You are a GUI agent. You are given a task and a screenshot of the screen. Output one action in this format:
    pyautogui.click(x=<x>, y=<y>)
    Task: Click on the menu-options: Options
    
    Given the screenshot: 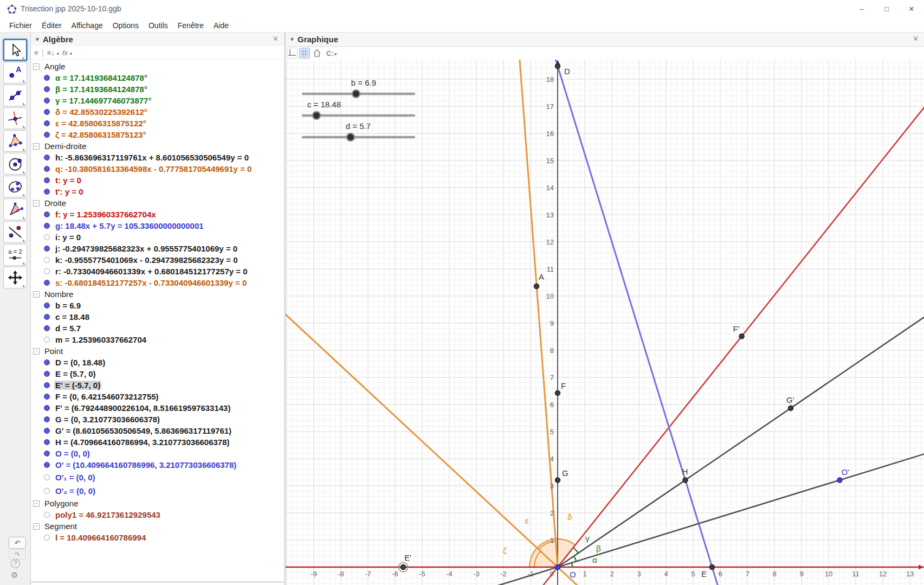 What is the action you would take?
    pyautogui.click(x=126, y=25)
    